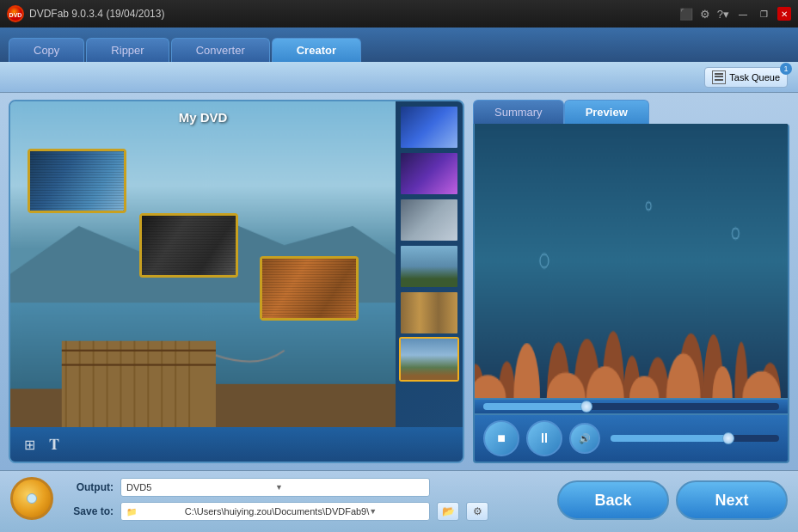  What do you see at coordinates (686, 14) in the screenshot?
I see `monitor-icon: ⬛` at bounding box center [686, 14].